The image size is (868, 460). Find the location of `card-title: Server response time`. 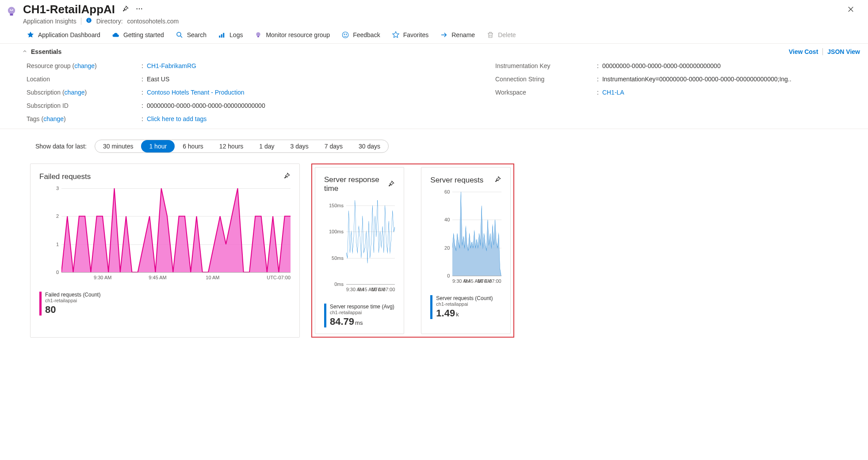

card-title: Server response time is located at coordinates (356, 184).